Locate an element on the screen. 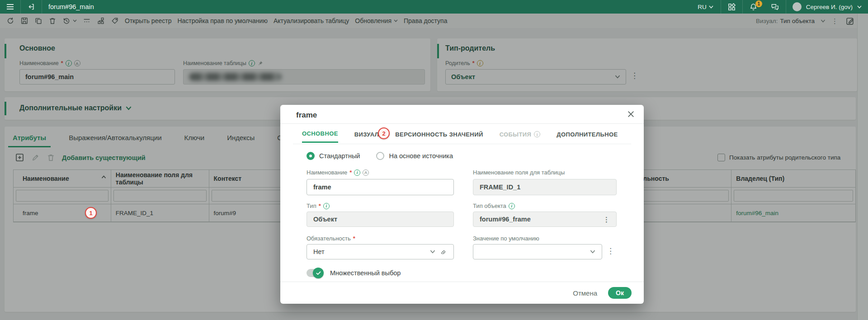 The height and width of the screenshot is (320, 868). modal-tab-main: ОСНОВНОЕ is located at coordinates (320, 136).